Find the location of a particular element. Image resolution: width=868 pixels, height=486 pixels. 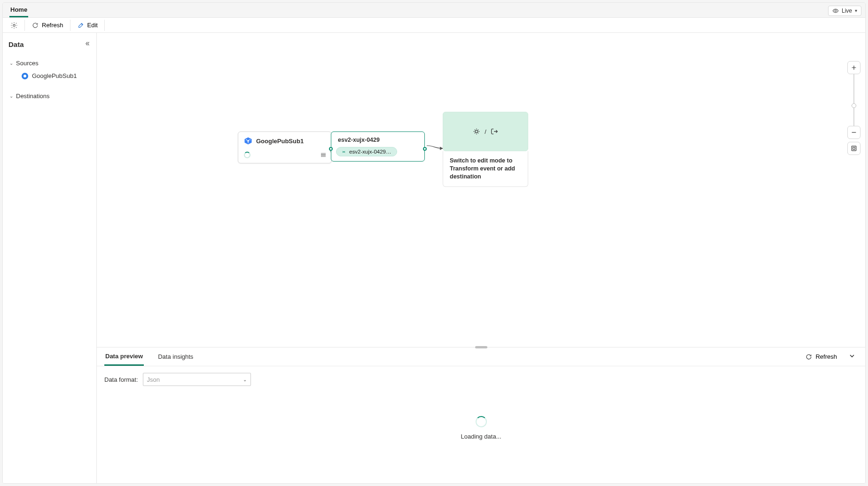

zoom-slider-thumb is located at coordinates (854, 106).